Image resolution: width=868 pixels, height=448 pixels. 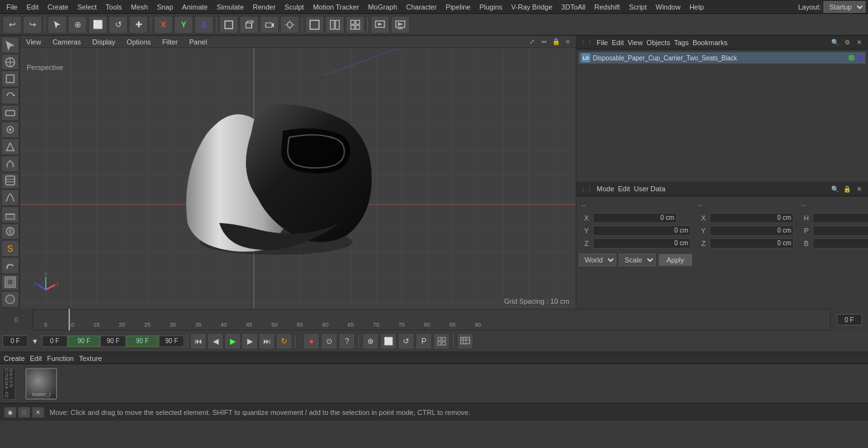 I want to click on status-icon-1: ◉, so click(x=10, y=412).